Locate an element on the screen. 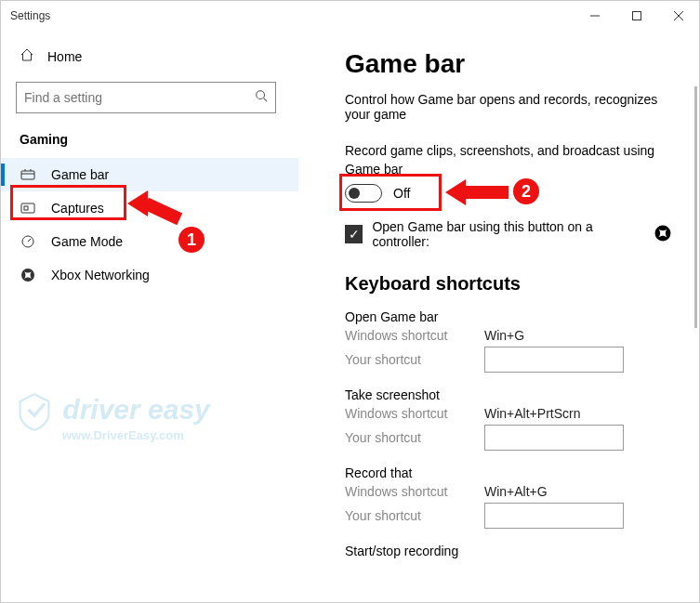 The image size is (700, 603). window-title: Settings is located at coordinates (30, 16).